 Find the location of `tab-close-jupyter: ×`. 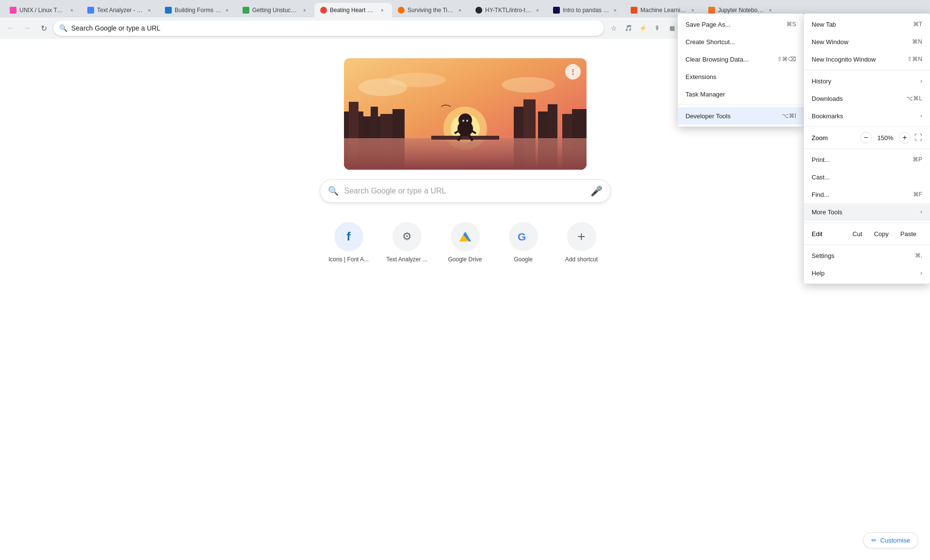

tab-close-jupyter: × is located at coordinates (770, 10).